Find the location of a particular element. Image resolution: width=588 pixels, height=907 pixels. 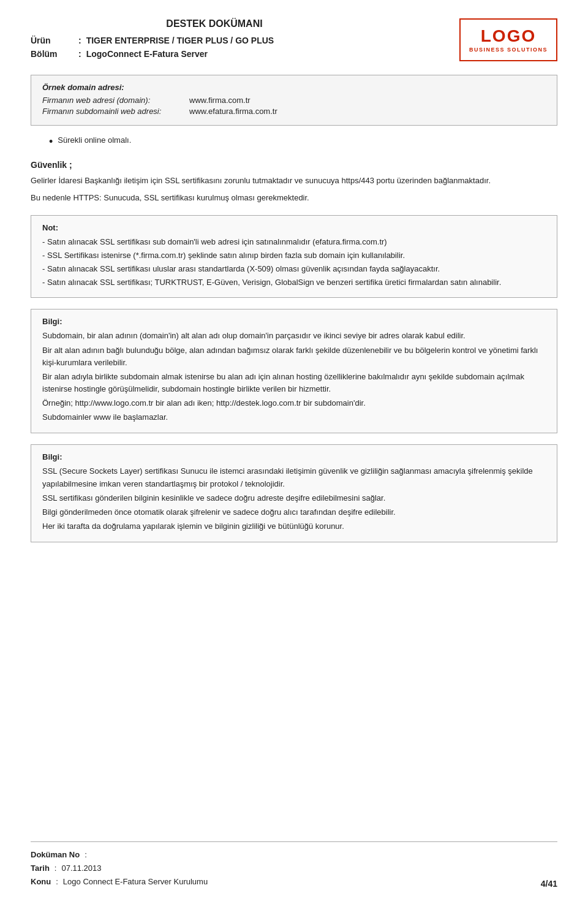

header-left: DESTEK DOKÜMANI Ürün : TIGER ENTERPRISE … is located at coordinates (245, 40).